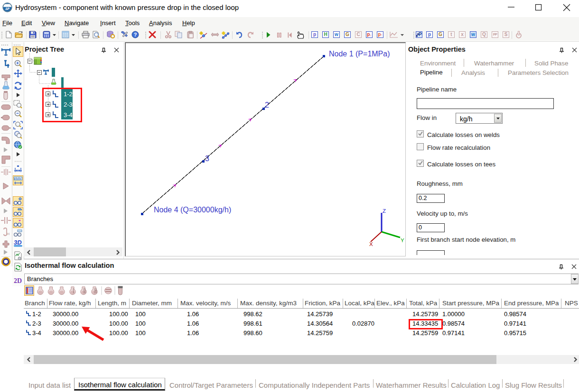 The height and width of the screenshot is (392, 579). I want to click on svg-text: 2-3, so click(68, 104).